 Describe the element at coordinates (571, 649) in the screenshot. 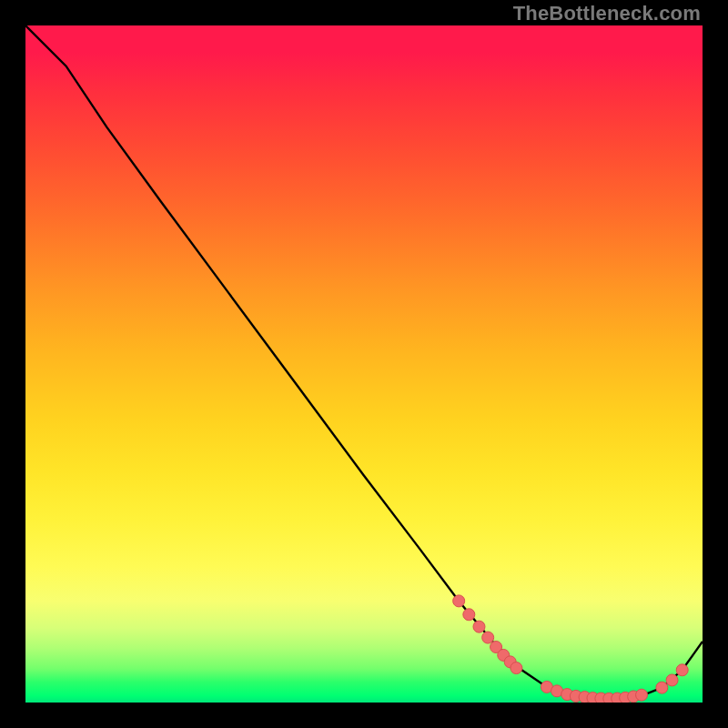

I see `curve-markers` at that location.